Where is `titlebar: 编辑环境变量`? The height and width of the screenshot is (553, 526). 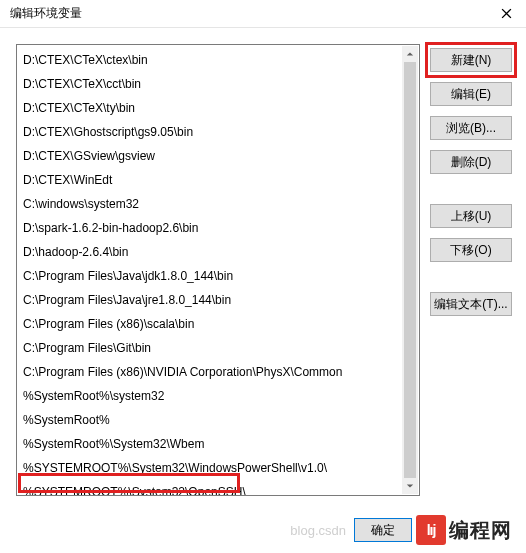
titlebar: 编辑环境变量 is located at coordinates (263, 14).